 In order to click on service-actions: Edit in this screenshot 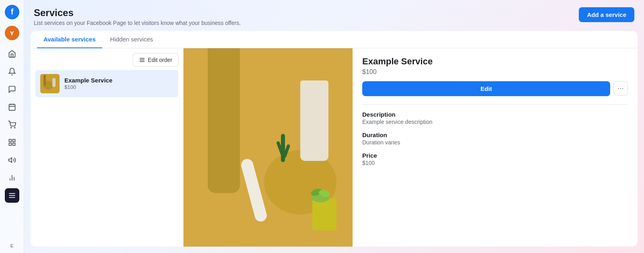, I will do `click(495, 88)`.